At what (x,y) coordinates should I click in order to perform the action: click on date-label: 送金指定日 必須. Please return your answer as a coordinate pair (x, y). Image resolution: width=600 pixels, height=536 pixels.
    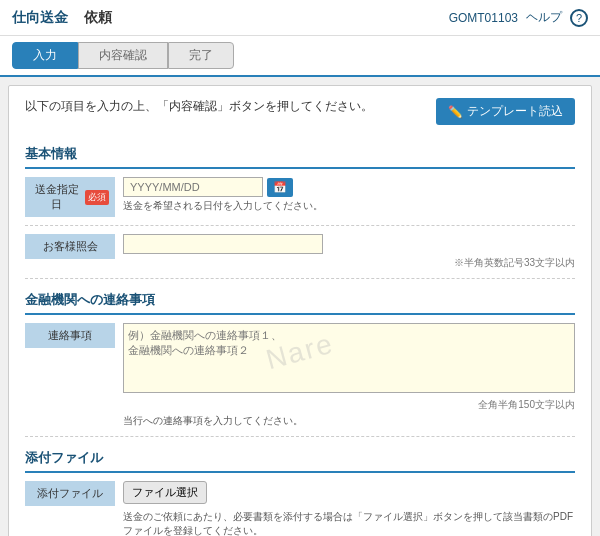
    Looking at the image, I should click on (70, 197).